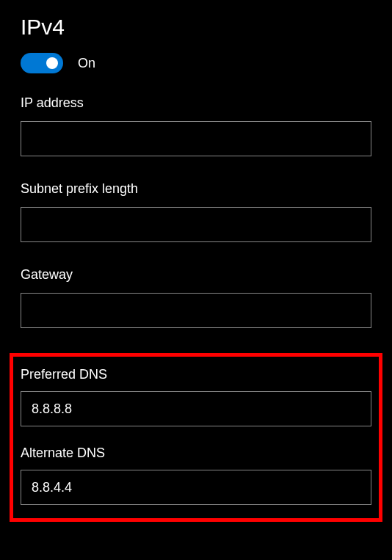 The width and height of the screenshot is (392, 560). Describe the element at coordinates (196, 396) in the screenshot. I see `preferred-dns-group: Preferred DNS` at that location.